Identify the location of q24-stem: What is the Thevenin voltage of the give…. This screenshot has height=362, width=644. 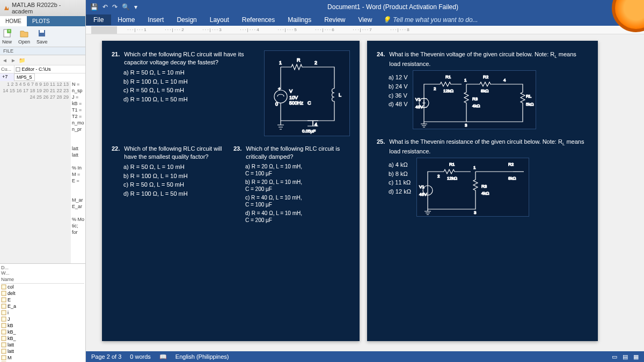
(488, 59).